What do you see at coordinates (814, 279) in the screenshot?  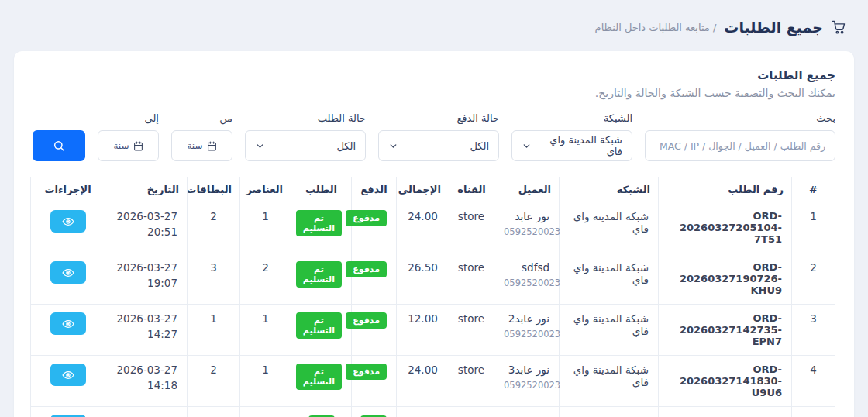 I see `order-num: 2` at bounding box center [814, 279].